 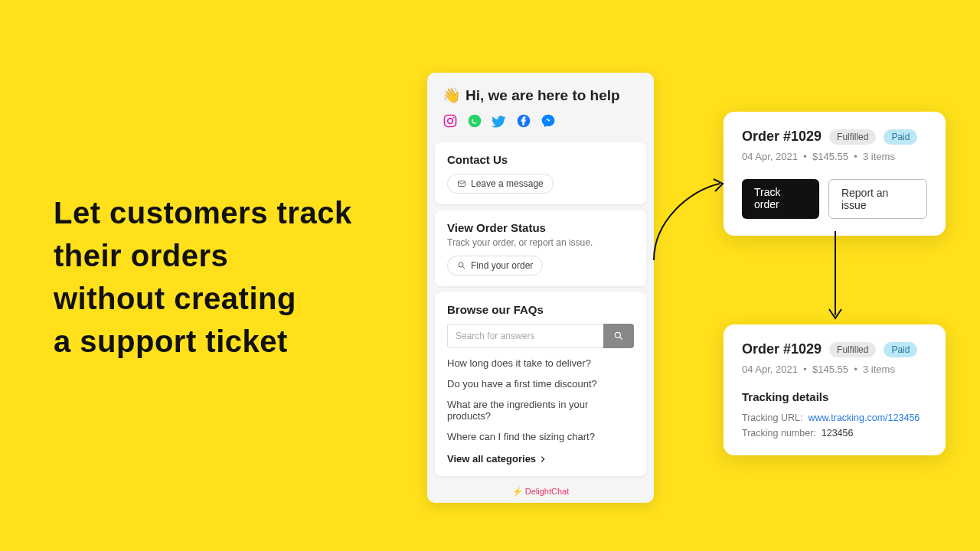 I want to click on facebook-icon, so click(x=524, y=121).